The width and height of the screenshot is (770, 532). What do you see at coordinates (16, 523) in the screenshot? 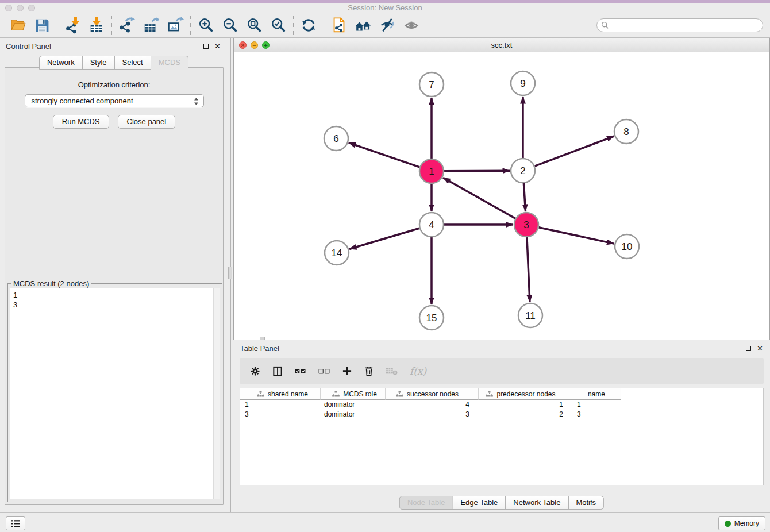
I see `task-history-button` at bounding box center [16, 523].